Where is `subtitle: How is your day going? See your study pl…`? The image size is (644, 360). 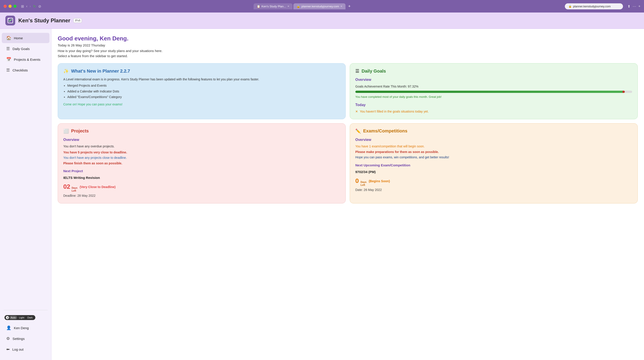
subtitle: How is your day going? See your study pl… is located at coordinates (348, 51).